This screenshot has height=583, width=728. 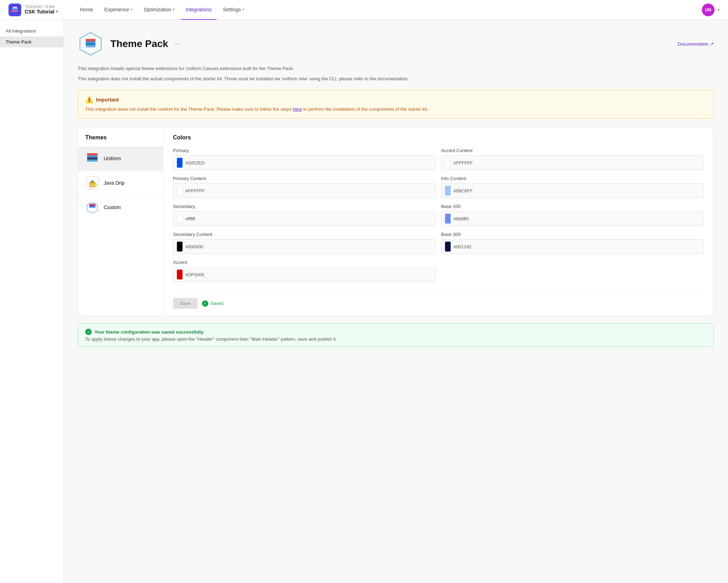 What do you see at coordinates (448, 163) in the screenshot?
I see `accent-content-swatch` at bounding box center [448, 163].